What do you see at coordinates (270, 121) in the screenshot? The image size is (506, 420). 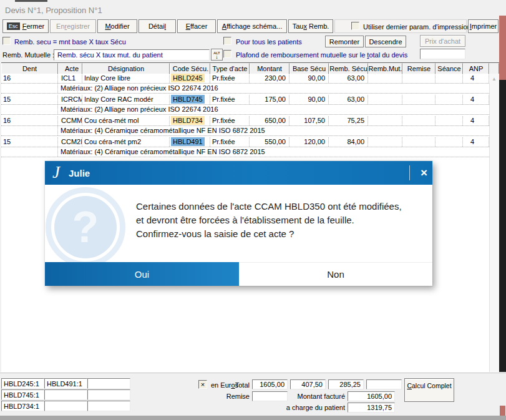 I see `cell-montant: 650,00` at bounding box center [270, 121].